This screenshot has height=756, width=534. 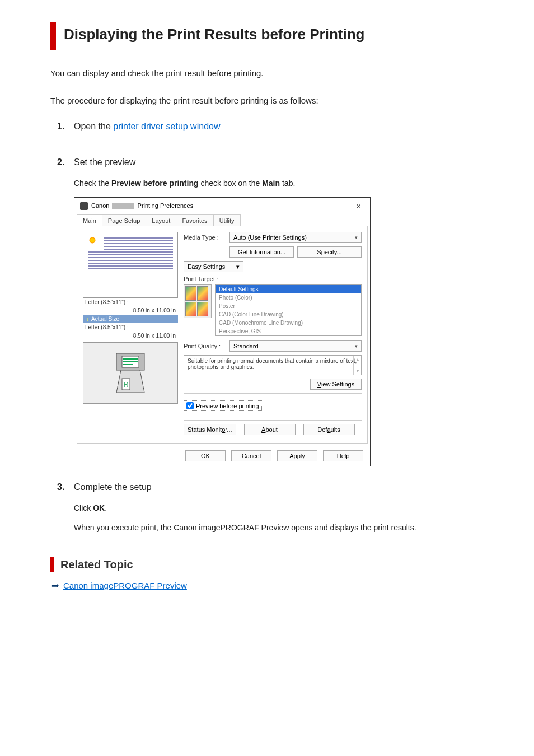 I want to click on printer-driver-link: printer driver setup window, so click(x=167, y=127).